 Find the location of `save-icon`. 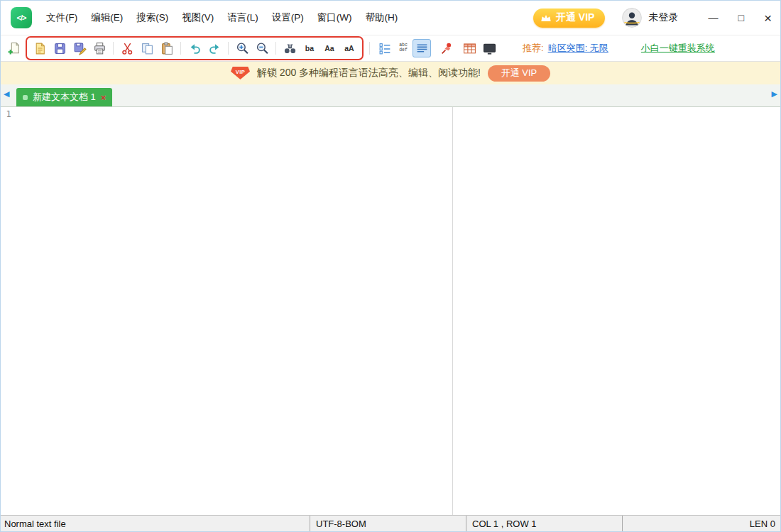

save-icon is located at coordinates (60, 48).